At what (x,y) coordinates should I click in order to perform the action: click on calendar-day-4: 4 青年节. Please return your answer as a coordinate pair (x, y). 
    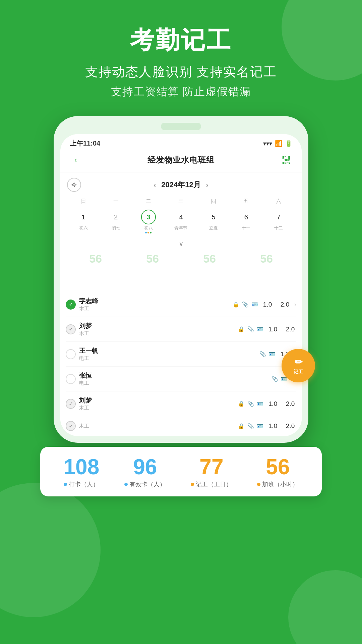
    Looking at the image, I should click on (181, 221).